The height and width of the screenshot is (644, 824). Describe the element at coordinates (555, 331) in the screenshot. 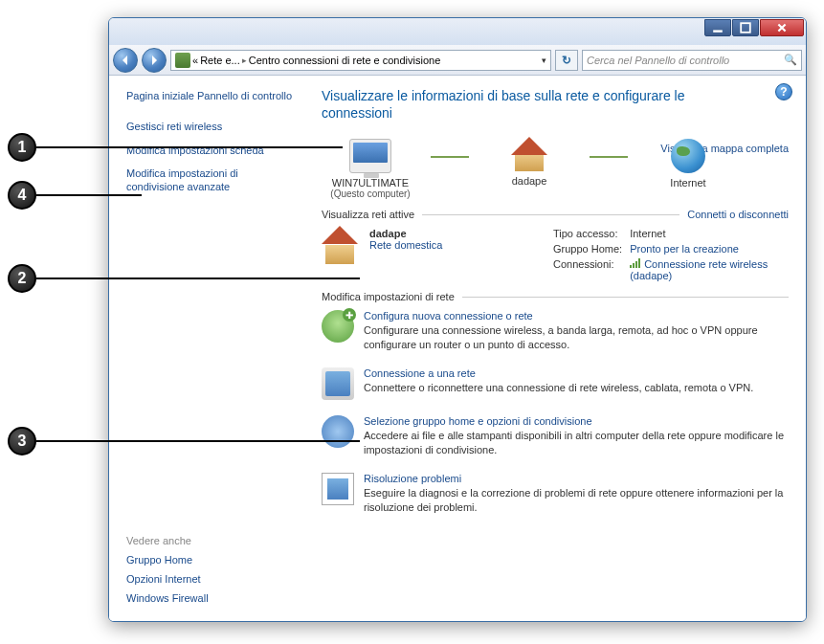

I see `task-new-connection: Configura nuova connessione o rete Confi…` at that location.